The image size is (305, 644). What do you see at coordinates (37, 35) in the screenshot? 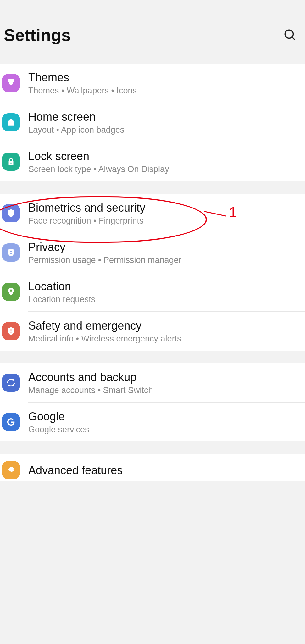
I see `page-title: Settings` at bounding box center [37, 35].